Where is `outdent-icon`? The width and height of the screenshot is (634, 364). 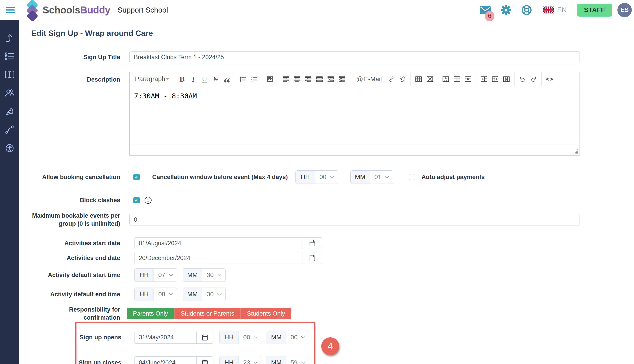 outdent-icon is located at coordinates (342, 79).